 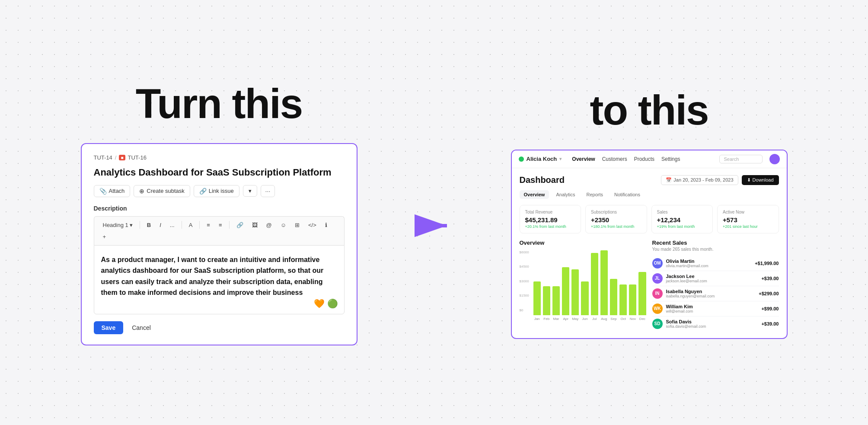 I want to click on metric-label-sales: Sales, so click(x=682, y=212).